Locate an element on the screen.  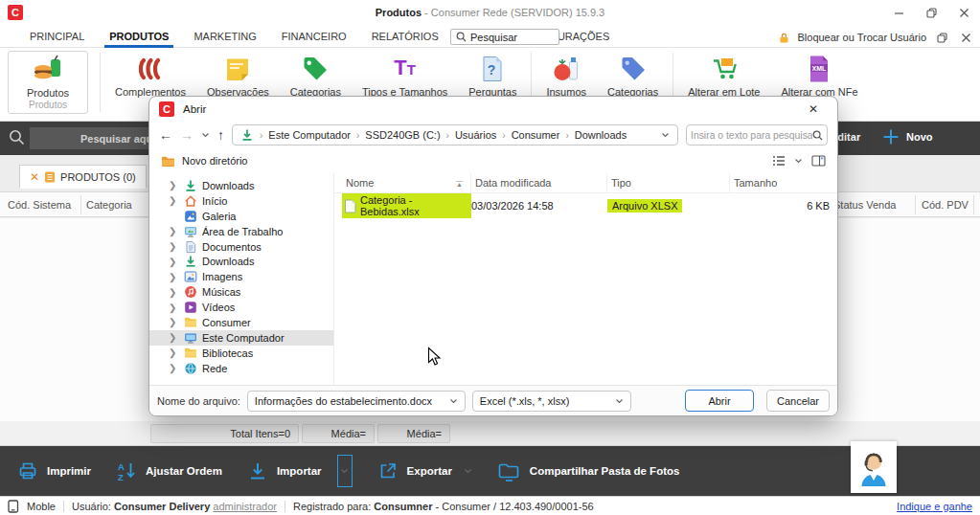
tree-item-este-computador: ❯Este Computador is located at coordinates (241, 338).